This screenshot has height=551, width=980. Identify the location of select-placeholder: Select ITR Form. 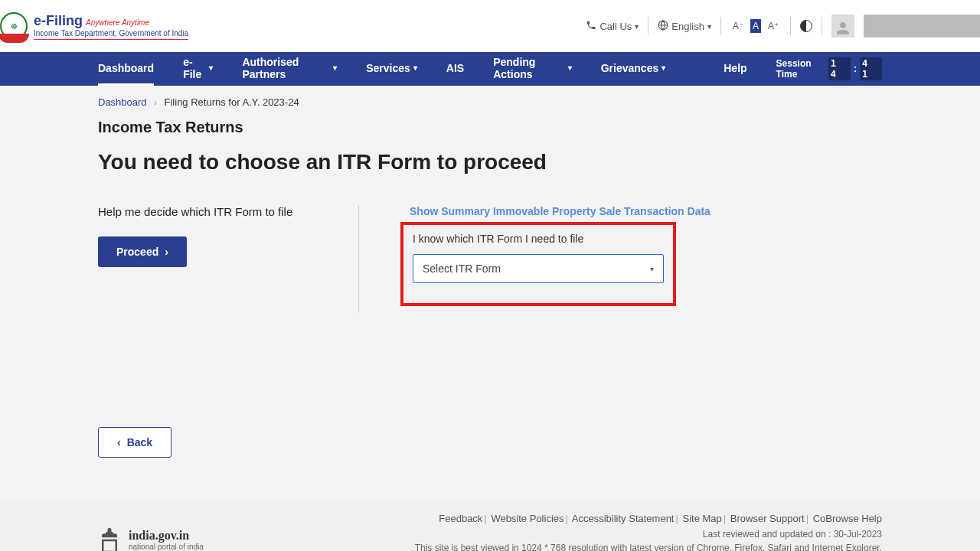
(462, 269).